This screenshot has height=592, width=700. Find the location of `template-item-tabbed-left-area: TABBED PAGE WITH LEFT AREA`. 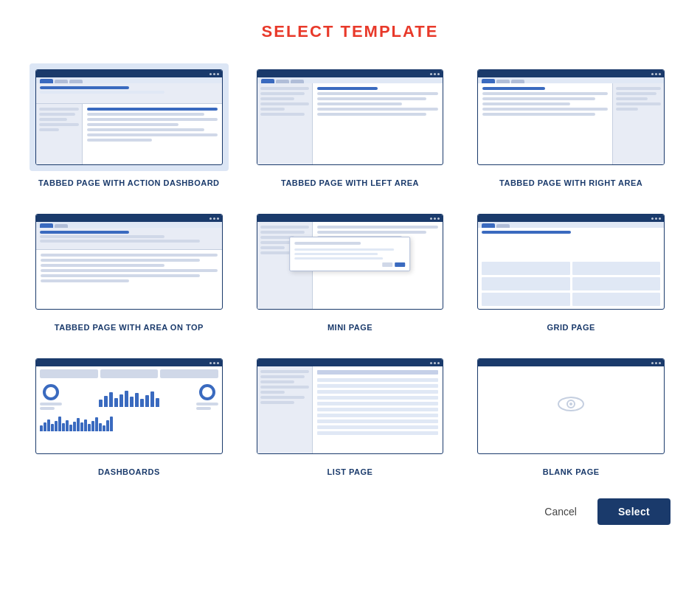

template-item-tabbed-left-area: TABBED PAGE WITH LEFT AREA is located at coordinates (350, 125).